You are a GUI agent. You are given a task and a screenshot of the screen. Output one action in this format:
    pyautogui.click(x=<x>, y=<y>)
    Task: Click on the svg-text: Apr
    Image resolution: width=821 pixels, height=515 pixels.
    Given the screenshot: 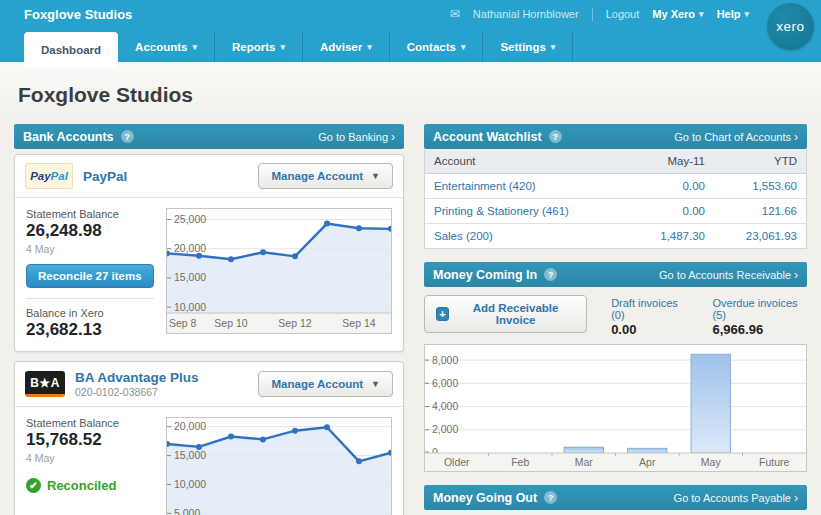 What is the action you would take?
    pyautogui.click(x=648, y=462)
    